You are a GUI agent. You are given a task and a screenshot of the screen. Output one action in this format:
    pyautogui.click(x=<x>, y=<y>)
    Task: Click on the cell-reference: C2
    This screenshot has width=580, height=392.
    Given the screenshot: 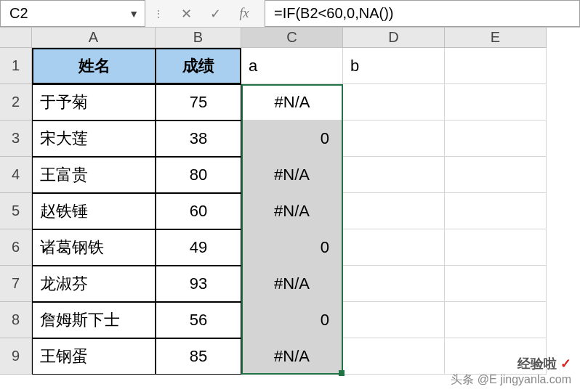 What is the action you would take?
    pyautogui.click(x=19, y=13)
    